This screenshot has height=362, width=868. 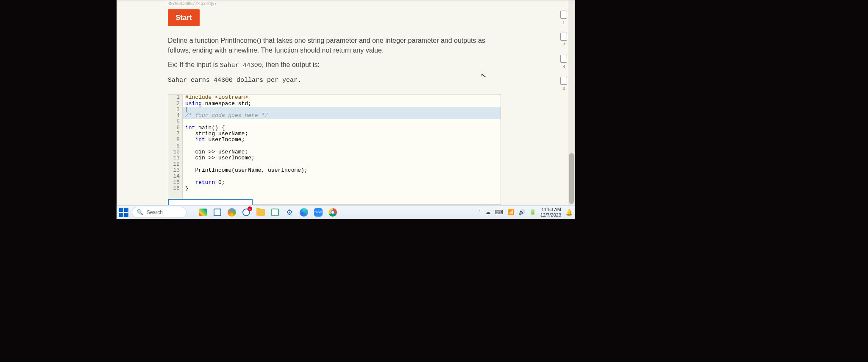 I want to click on notification-bell-icon: 🔔, so click(x=569, y=212).